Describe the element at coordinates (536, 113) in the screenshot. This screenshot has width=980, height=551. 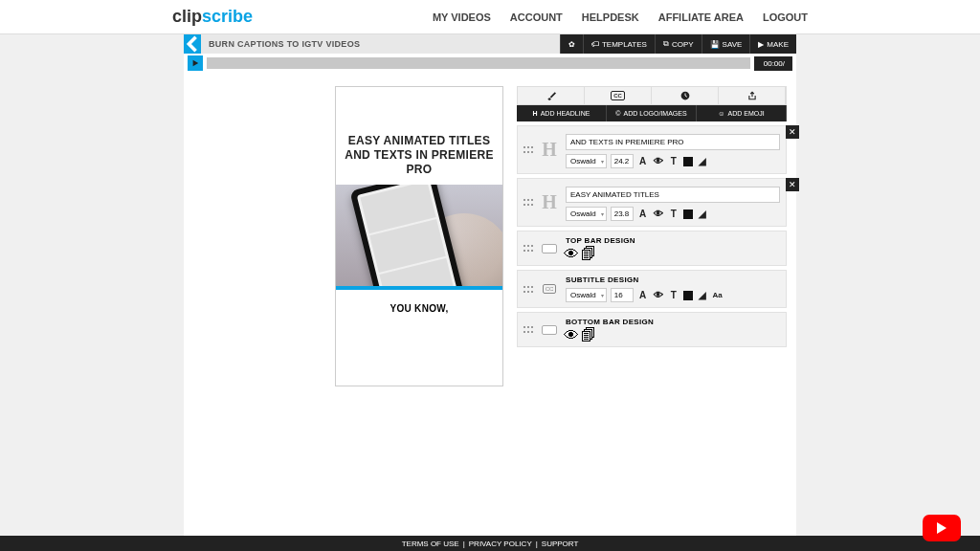
I see `heading-icon: H` at that location.